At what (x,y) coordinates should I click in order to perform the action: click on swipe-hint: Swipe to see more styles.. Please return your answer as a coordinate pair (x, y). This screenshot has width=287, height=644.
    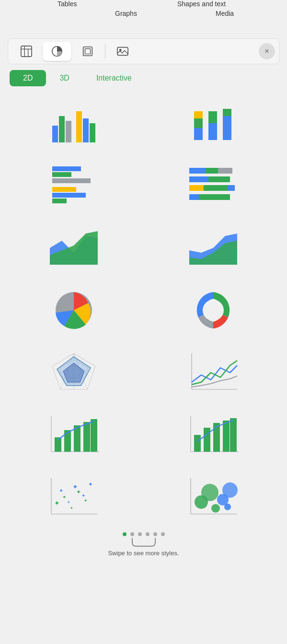
    Looking at the image, I should click on (144, 548).